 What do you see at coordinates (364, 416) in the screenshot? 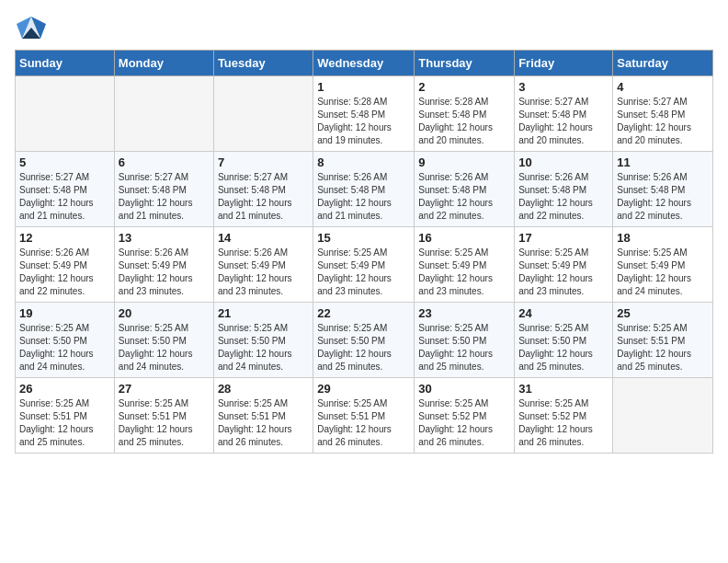
I see `day-cell: 29Sunrise: 5:25 AM Sunset: 5:51 PM Dayli…` at bounding box center [364, 416].